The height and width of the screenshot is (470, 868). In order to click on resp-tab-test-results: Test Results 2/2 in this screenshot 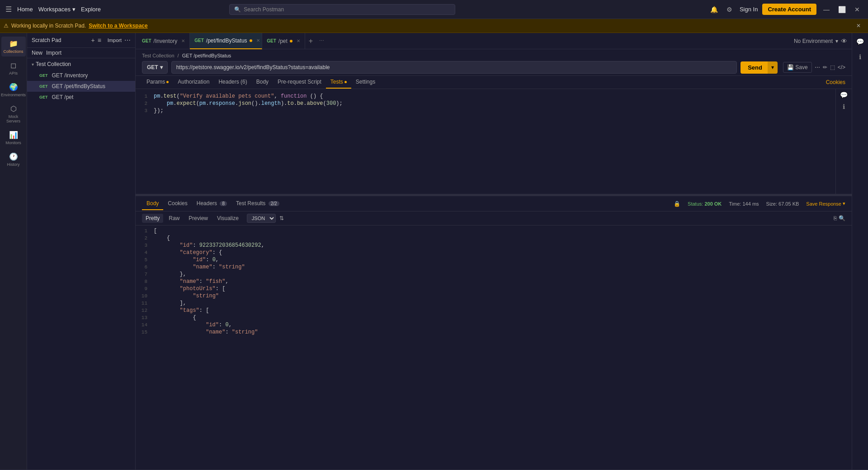, I will do `click(258, 204)`.